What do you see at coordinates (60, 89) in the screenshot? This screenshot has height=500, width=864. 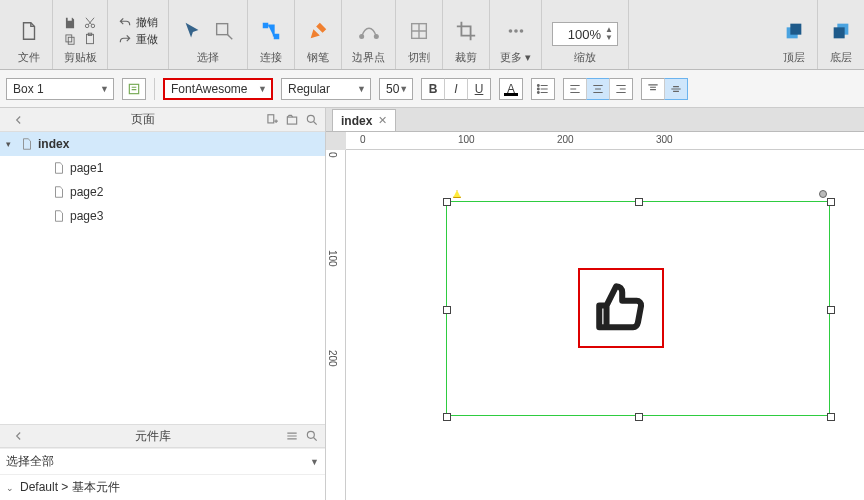 I see `widget-name-select: Box 1▼` at bounding box center [60, 89].